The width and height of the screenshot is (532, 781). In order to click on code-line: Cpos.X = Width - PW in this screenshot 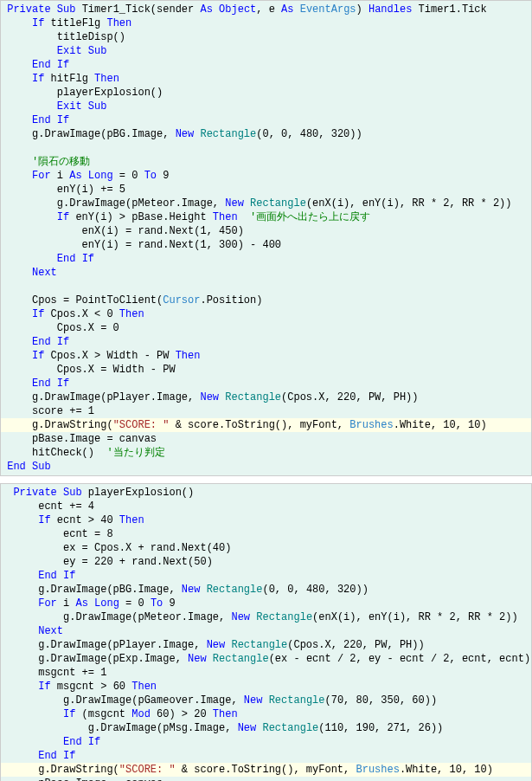, I will do `click(266, 370)`.